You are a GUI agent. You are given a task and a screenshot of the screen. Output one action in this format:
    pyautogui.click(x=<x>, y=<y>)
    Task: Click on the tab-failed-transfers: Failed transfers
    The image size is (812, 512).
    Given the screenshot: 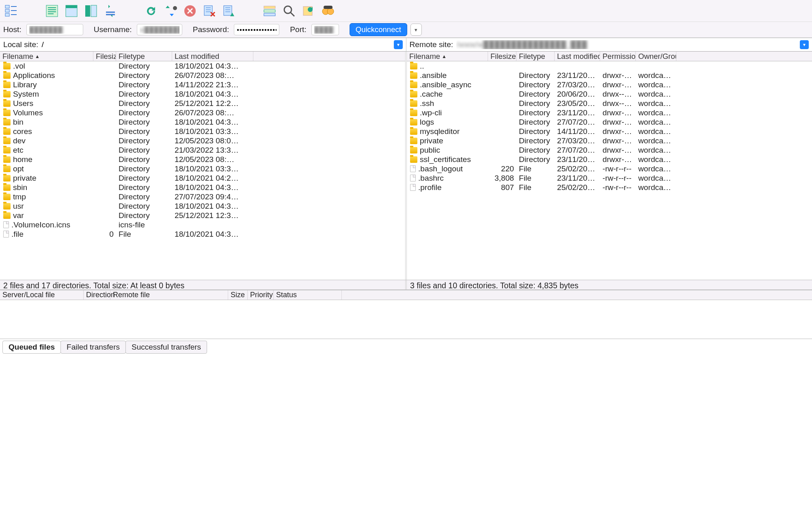 What is the action you would take?
    pyautogui.click(x=93, y=347)
    